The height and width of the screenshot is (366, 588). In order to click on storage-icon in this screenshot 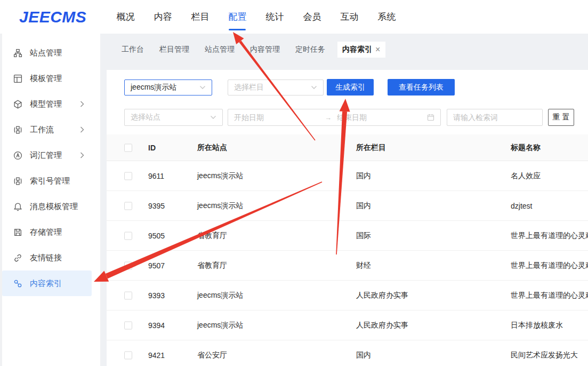, I will do `click(18, 233)`.